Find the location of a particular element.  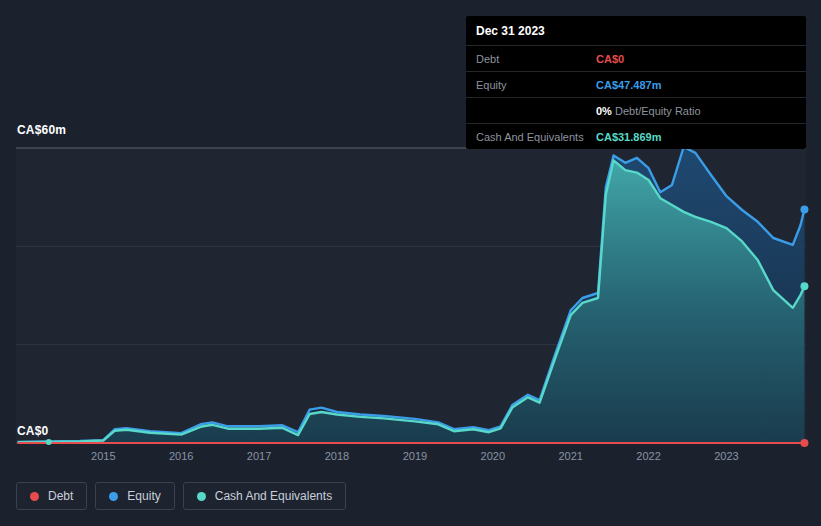

equity-color-dot is located at coordinates (114, 496).